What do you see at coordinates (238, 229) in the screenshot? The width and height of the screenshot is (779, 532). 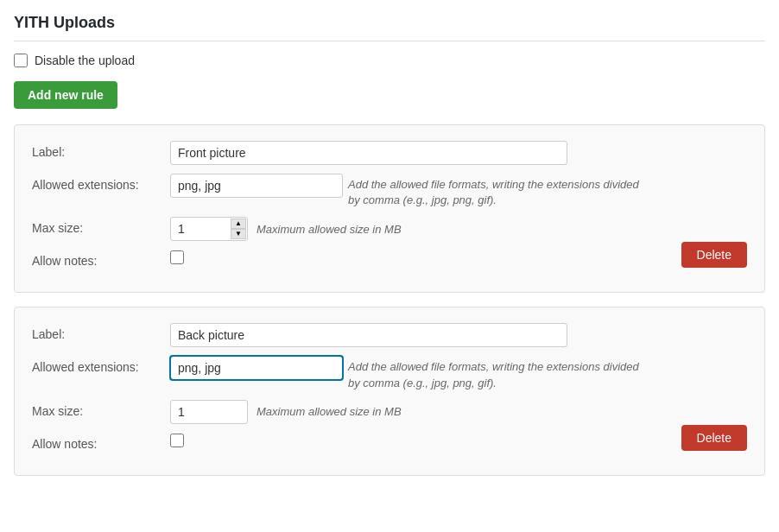 I see `spinner-buttons-1: ▲ ▼` at bounding box center [238, 229].